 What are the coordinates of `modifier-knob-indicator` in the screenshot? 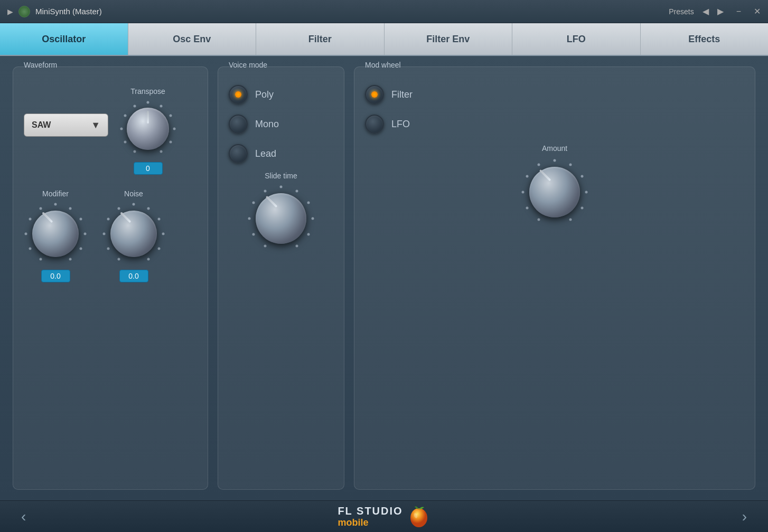 It's located at (48, 217).